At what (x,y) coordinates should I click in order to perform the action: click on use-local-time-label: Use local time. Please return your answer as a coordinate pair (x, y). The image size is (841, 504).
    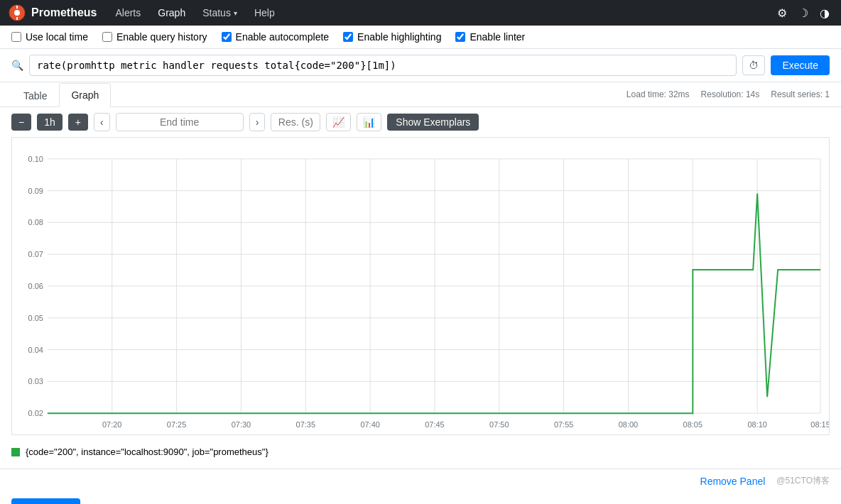
    Looking at the image, I should click on (57, 37).